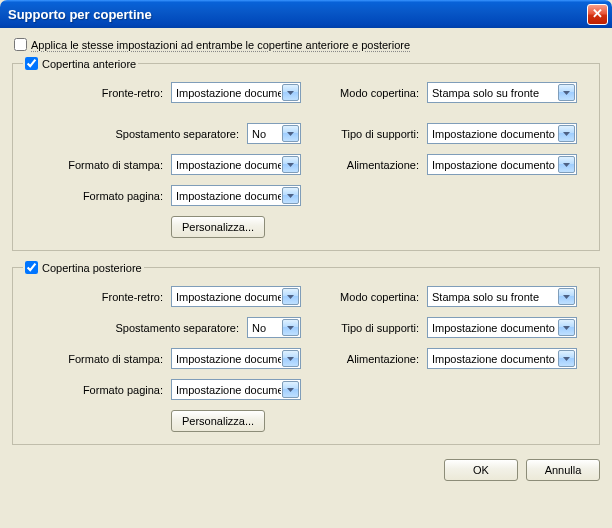 This screenshot has height=528, width=612. Describe the element at coordinates (93, 390) in the screenshot. I see `back-page-format-label: Formato pagina:` at that location.